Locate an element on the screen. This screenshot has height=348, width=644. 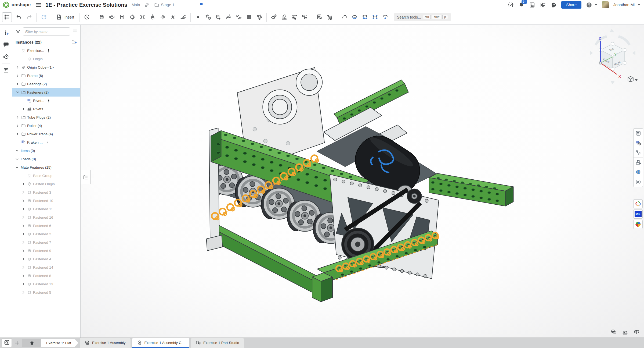
screw-relation-icon is located at coordinates (294, 17).